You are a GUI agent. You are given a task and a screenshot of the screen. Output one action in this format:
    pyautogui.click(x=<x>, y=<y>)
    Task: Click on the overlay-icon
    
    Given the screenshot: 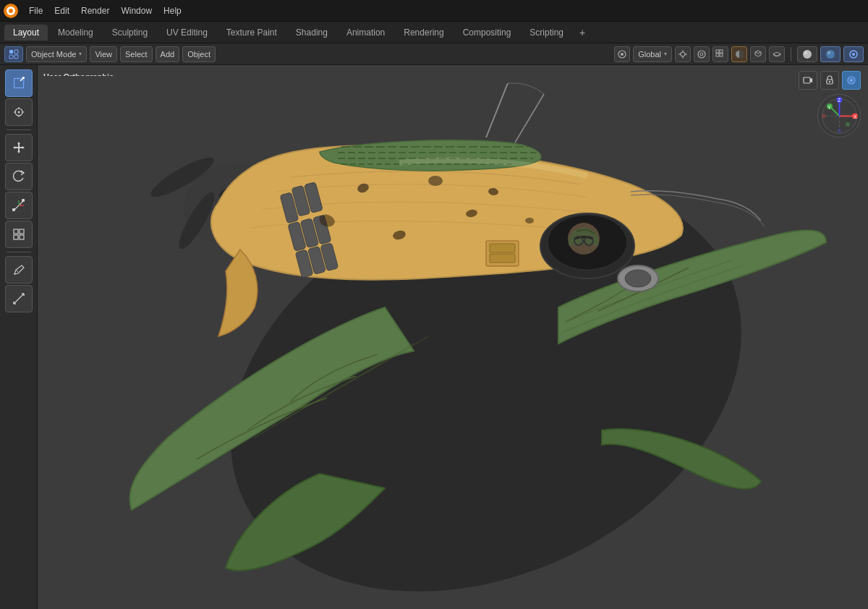 What is the action you would take?
    pyautogui.click(x=758, y=54)
    